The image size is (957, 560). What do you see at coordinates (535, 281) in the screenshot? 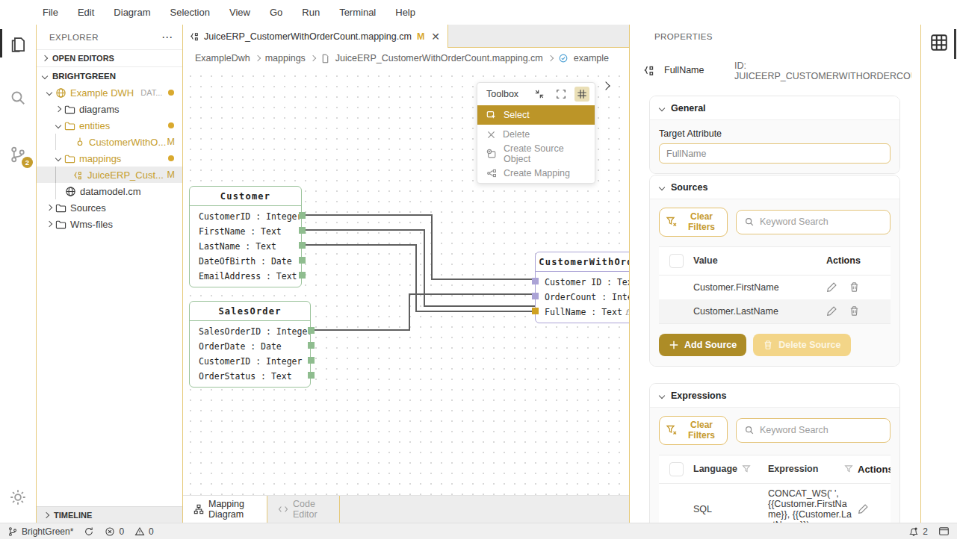
I see `port-customer-id-target` at bounding box center [535, 281].